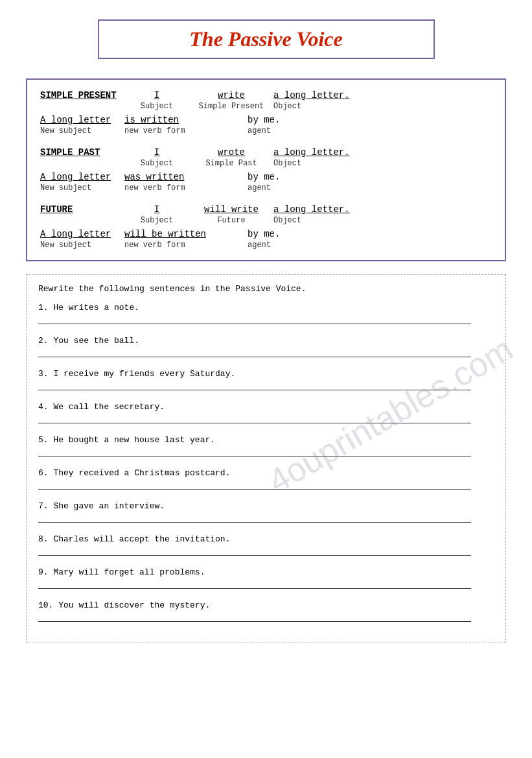 This screenshot has width=532, height=758. I want to click on sp-passive-agent: by me., so click(260, 120).